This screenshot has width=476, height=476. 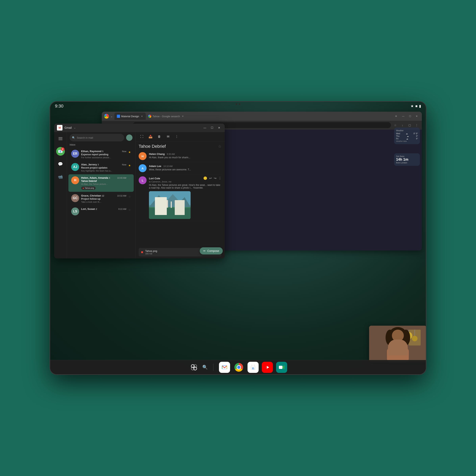 What do you see at coordinates (142, 116) in the screenshot?
I see `chrome-tab-material-design-close: ✕` at bounding box center [142, 116].